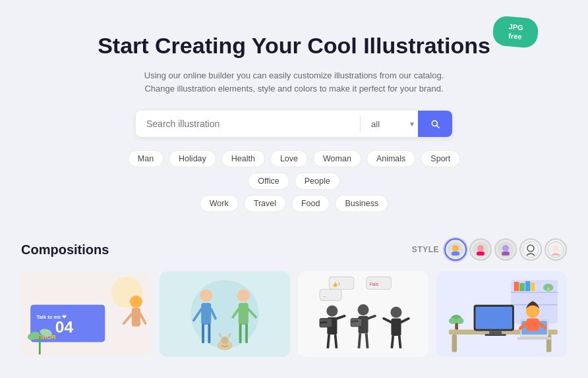 This screenshot has width=588, height=378. Describe the element at coordinates (243, 159) in the screenshot. I see `tag-health: Health` at that location.